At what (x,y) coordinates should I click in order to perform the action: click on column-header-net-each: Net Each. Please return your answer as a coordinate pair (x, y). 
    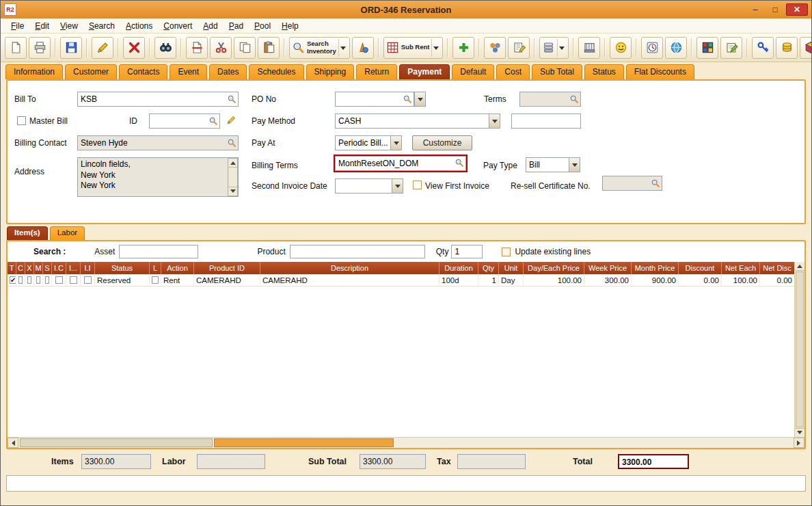
    Looking at the image, I should click on (741, 268).